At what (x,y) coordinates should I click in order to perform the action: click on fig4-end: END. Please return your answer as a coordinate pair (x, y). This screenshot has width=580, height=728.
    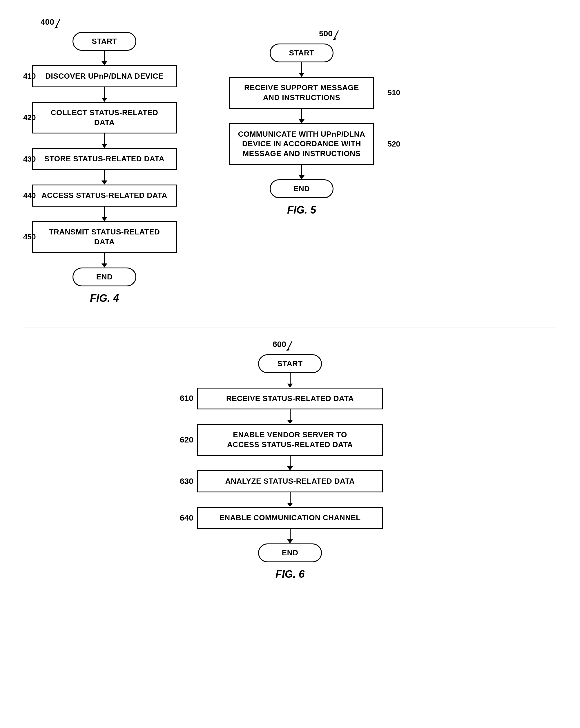
    Looking at the image, I should click on (105, 277).